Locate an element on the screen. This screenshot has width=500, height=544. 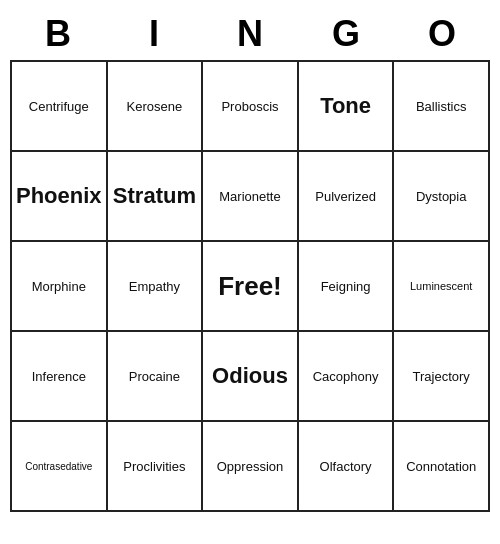
bingo-cell-4-1: Proclivities is located at coordinates (156, 467).